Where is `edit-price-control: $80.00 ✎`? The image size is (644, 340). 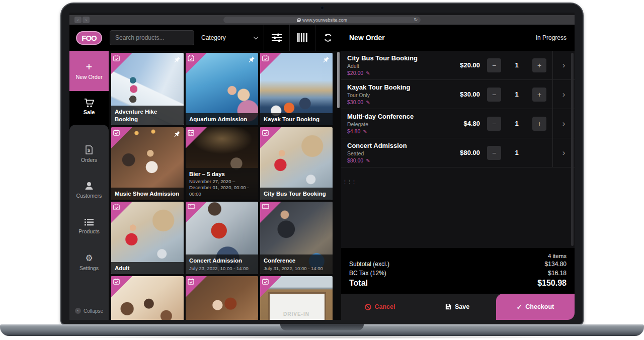
edit-price-control: $80.00 ✎ is located at coordinates (398, 160).